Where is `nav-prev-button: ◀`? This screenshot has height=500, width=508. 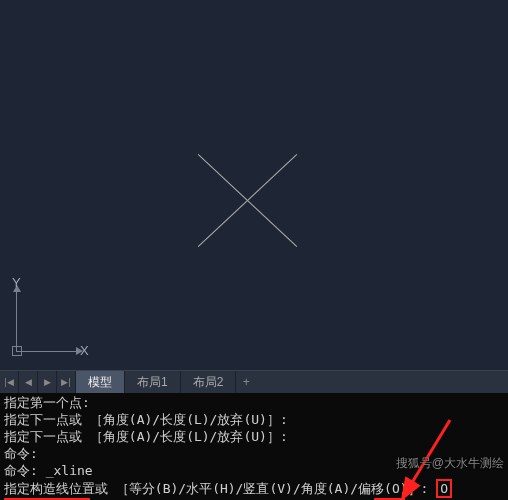
nav-prev-button: ◀ is located at coordinates (28, 382).